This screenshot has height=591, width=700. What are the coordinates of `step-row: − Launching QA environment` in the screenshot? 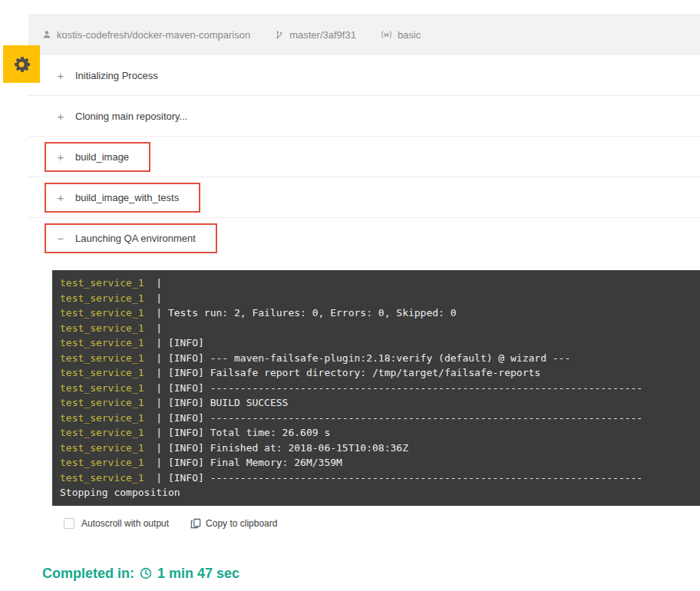 It's located at (364, 238).